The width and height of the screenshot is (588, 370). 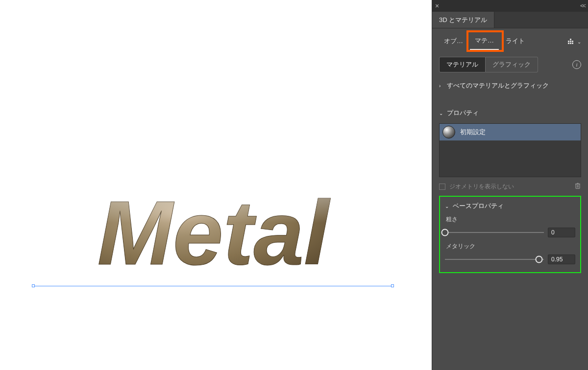 What do you see at coordinates (449, 132) in the screenshot?
I see `material-swatch-icon` at bounding box center [449, 132].